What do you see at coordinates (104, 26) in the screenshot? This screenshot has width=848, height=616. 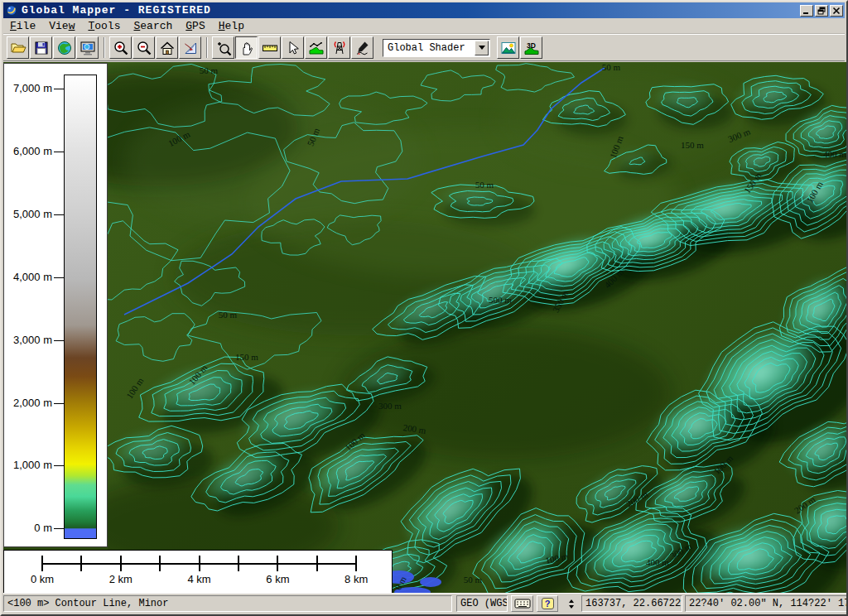 I see `menu-tools: Tools` at bounding box center [104, 26].